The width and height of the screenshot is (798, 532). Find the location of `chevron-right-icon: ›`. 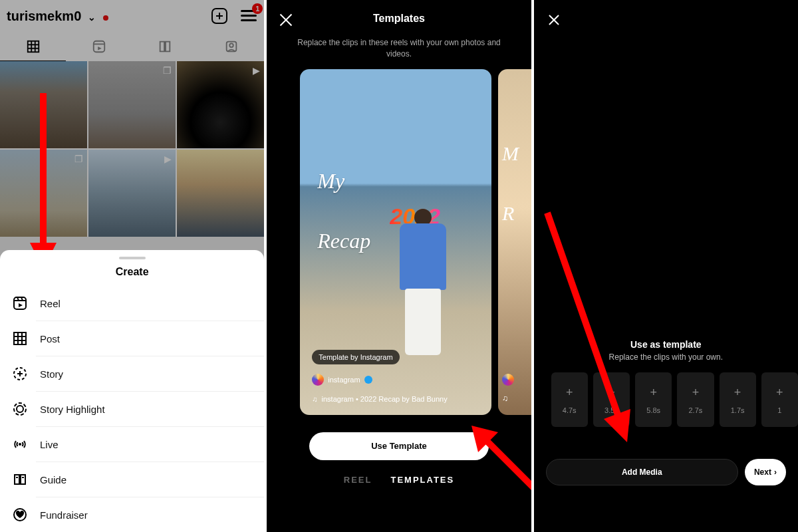

chevron-right-icon: › is located at coordinates (775, 472).